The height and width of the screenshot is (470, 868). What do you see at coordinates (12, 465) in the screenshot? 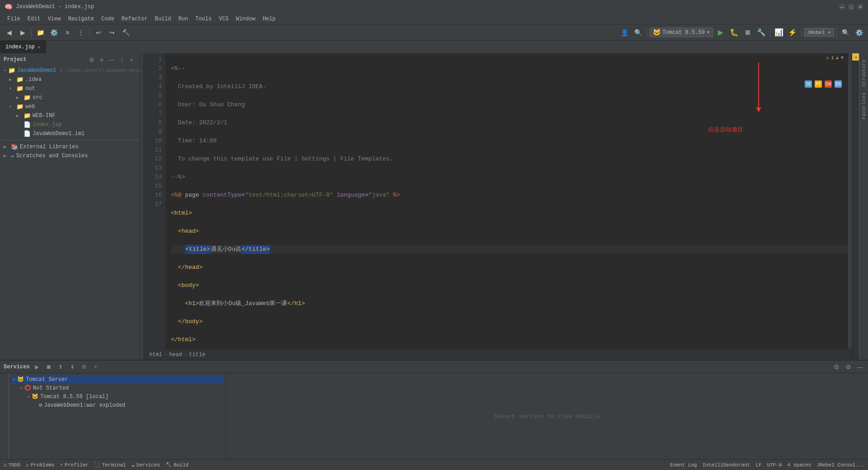
I see `status-todo: ☑ TODO` at bounding box center [12, 465].